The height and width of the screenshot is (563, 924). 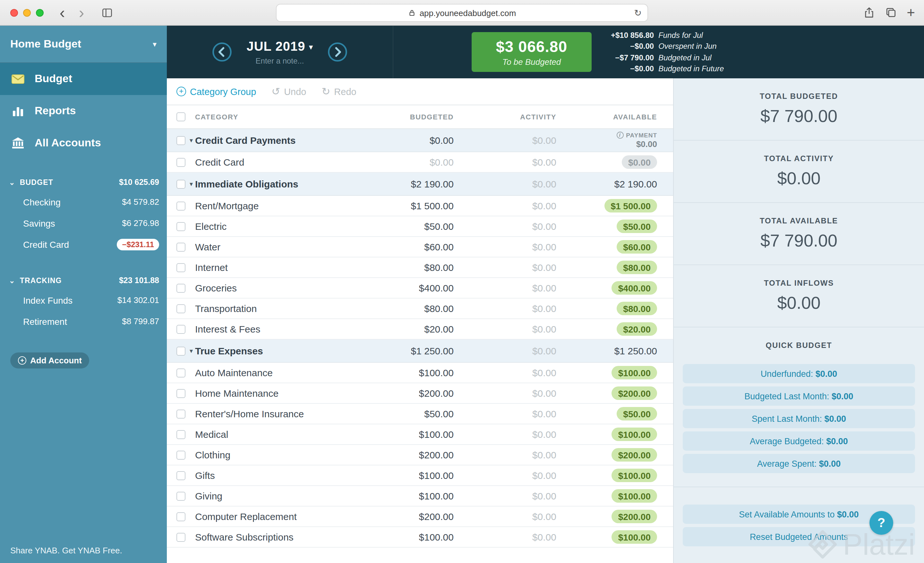 What do you see at coordinates (83, 79) in the screenshot?
I see `sidebar-item-budget: Budget` at bounding box center [83, 79].